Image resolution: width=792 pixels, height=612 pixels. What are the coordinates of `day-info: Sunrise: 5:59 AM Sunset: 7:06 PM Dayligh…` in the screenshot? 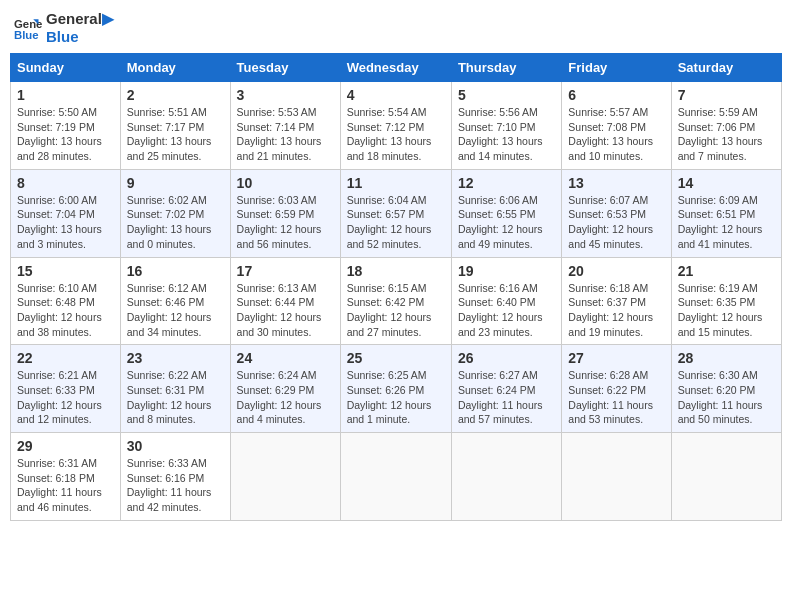 It's located at (726, 134).